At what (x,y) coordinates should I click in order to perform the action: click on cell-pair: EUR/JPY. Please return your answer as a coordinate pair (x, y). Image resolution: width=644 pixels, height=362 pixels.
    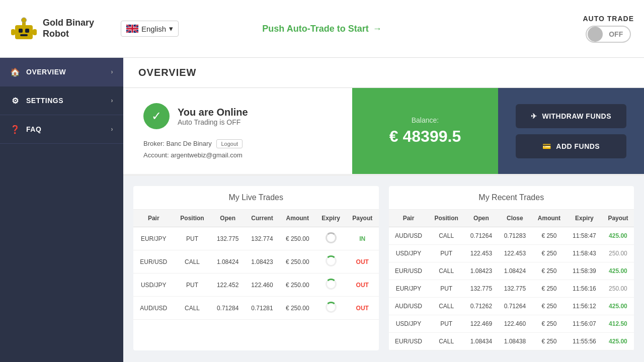
    Looking at the image, I should click on (154, 239).